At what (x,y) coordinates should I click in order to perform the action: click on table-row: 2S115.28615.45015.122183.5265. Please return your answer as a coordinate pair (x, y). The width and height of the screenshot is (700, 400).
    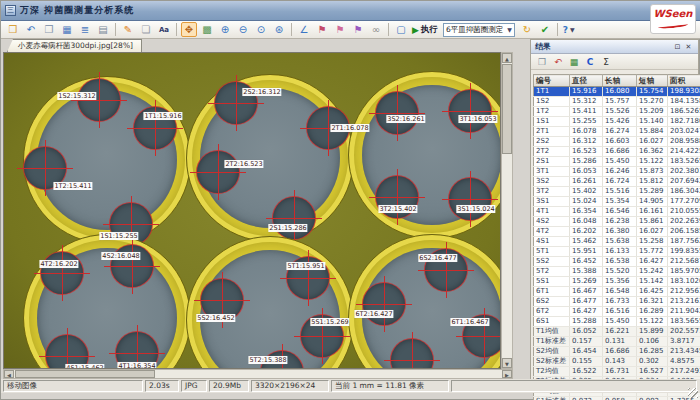
    Looking at the image, I should click on (617, 162).